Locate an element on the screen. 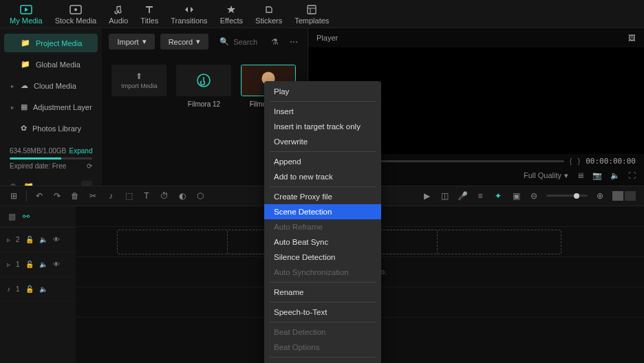 The height and width of the screenshot is (363, 644). photos-icon: ✿ is located at coordinates (23, 128).